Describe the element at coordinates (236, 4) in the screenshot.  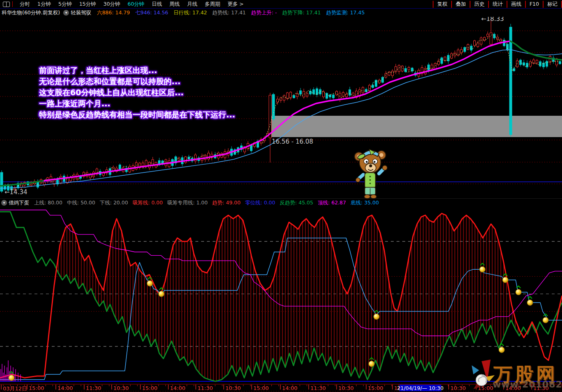
I see `menu-item-11: 更多 >` at that location.